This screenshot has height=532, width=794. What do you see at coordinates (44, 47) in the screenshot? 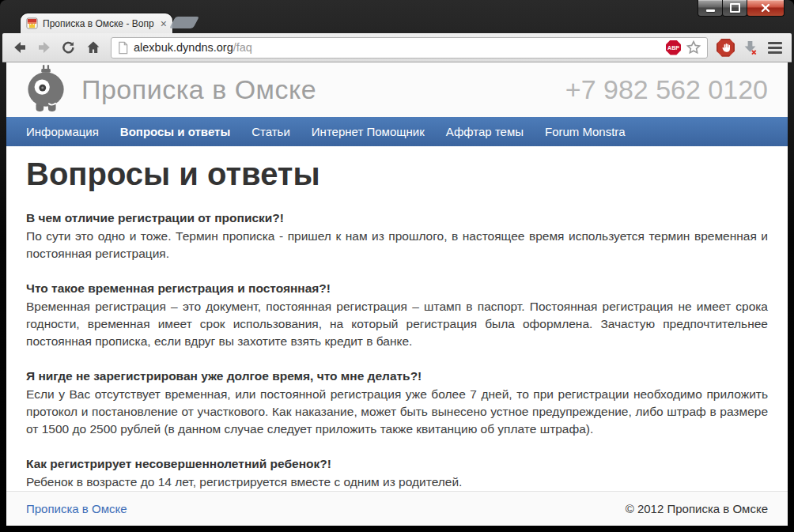
I see `forward-button` at bounding box center [44, 47].